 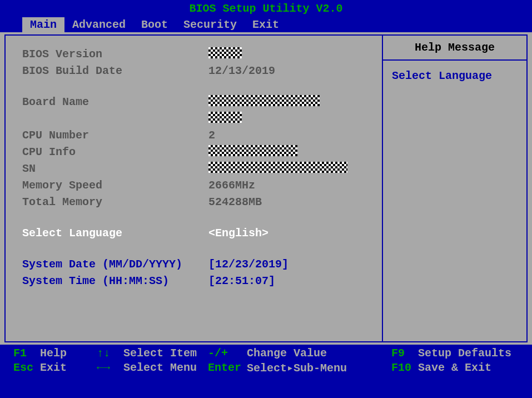 What do you see at coordinates (291, 102) in the screenshot?
I see `board-name-value` at bounding box center [291, 102].